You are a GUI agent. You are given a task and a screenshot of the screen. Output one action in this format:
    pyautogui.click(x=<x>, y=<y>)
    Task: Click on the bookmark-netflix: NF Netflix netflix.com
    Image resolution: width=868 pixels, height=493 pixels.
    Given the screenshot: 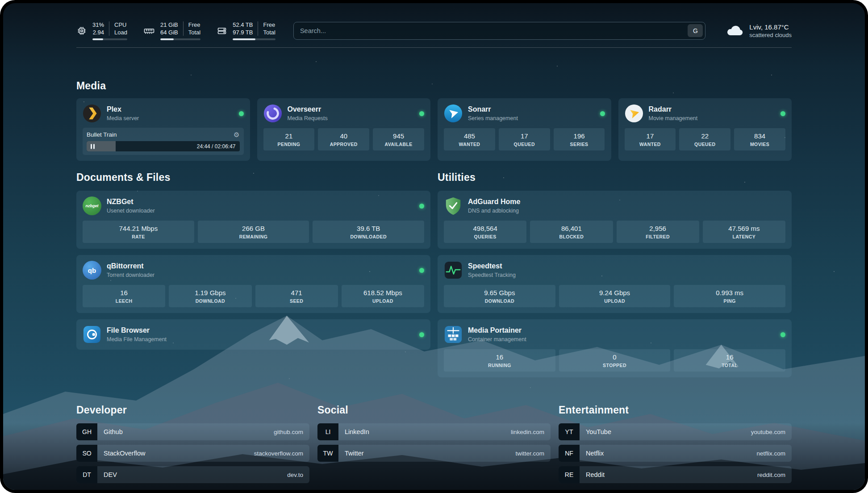 What is the action you would take?
    pyautogui.click(x=675, y=453)
    